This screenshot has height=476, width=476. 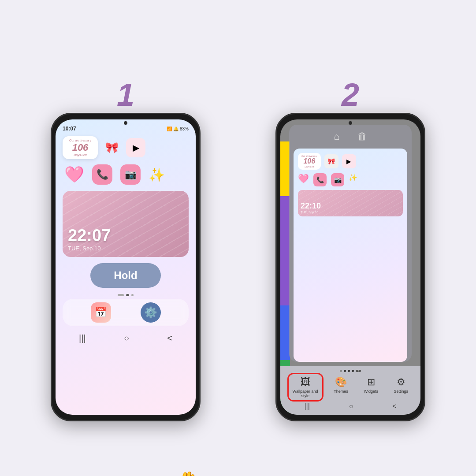 I want to click on clock-widget: 22:07 TUE, Sep.10, so click(x=126, y=224).